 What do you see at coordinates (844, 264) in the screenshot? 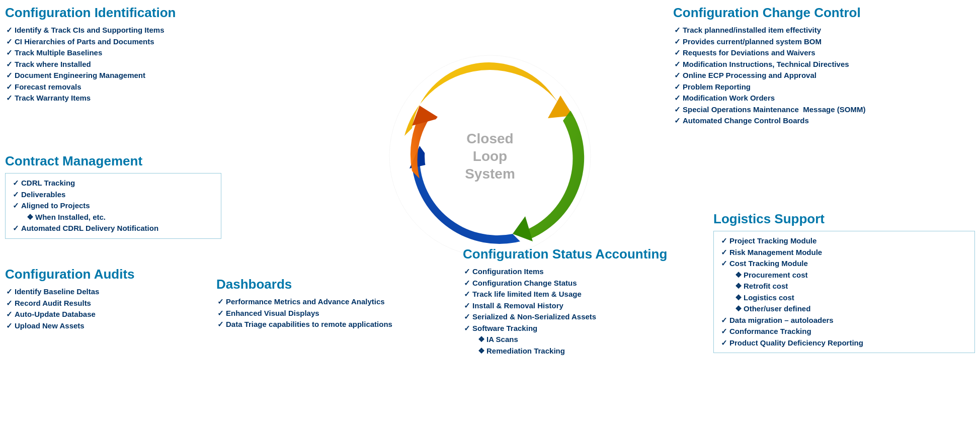
I see `list-item: Cost Tracking Module` at bounding box center [844, 264].